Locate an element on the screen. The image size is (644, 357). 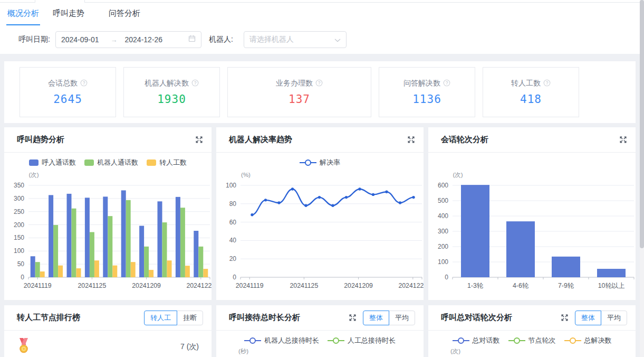
svg-text: 500 is located at coordinates (443, 201).